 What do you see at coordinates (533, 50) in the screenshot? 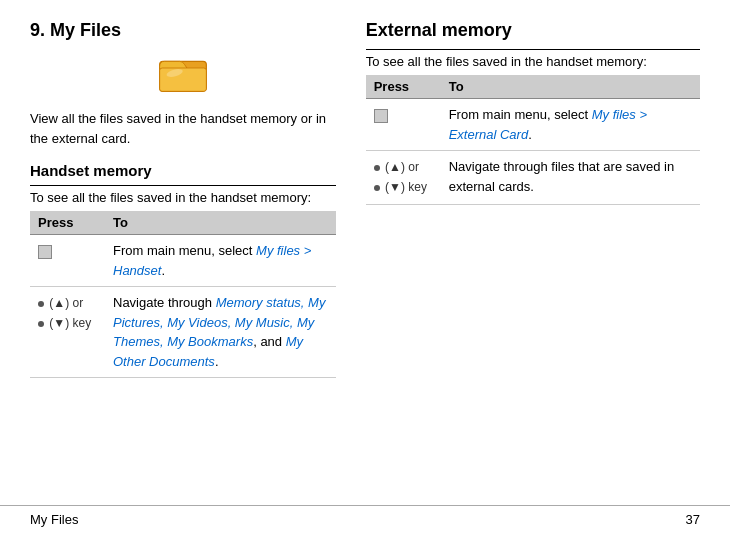
I see `right-divider` at bounding box center [533, 50].